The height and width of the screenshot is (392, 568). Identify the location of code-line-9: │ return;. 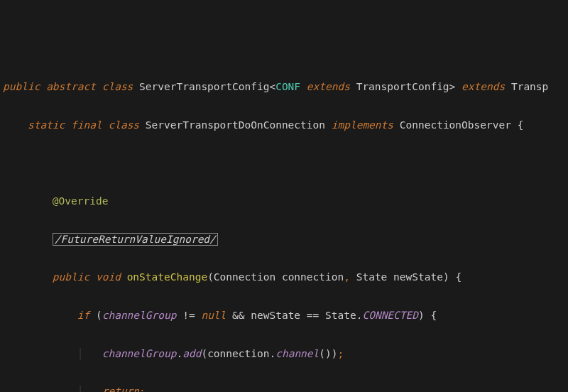
(285, 387).